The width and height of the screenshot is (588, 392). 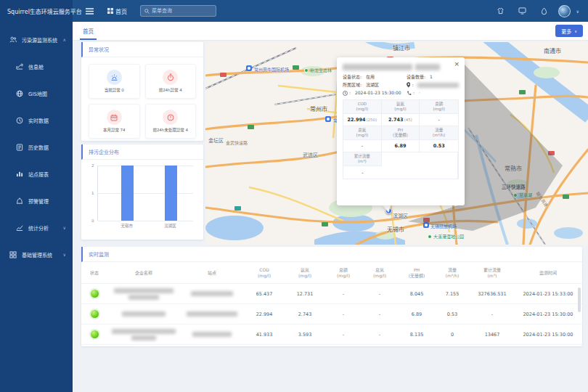 What do you see at coordinates (89, 11) in the screenshot?
I see `hamburger-menu-icon` at bounding box center [89, 11].